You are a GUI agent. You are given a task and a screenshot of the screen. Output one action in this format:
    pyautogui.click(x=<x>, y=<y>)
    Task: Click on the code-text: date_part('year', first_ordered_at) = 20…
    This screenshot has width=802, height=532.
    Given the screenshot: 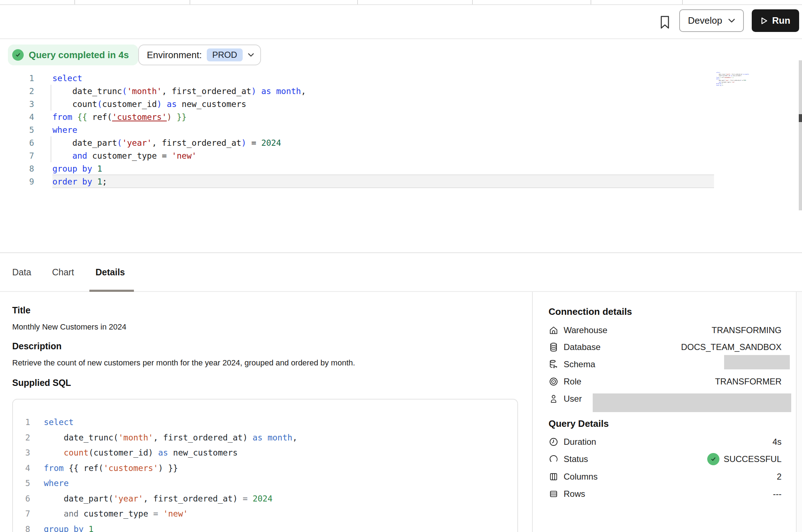 What is the action you would take?
    pyautogui.click(x=167, y=143)
    